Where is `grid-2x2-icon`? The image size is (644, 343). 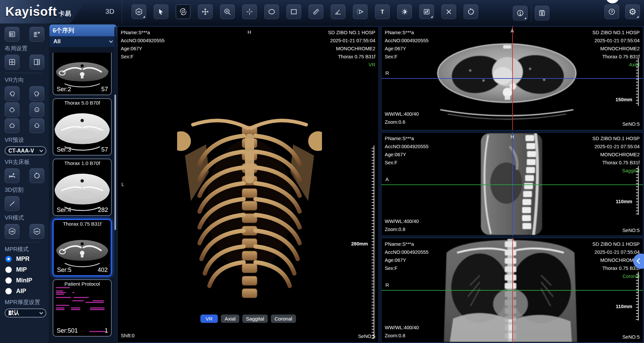
grid-2x2-icon is located at coordinates (12, 62).